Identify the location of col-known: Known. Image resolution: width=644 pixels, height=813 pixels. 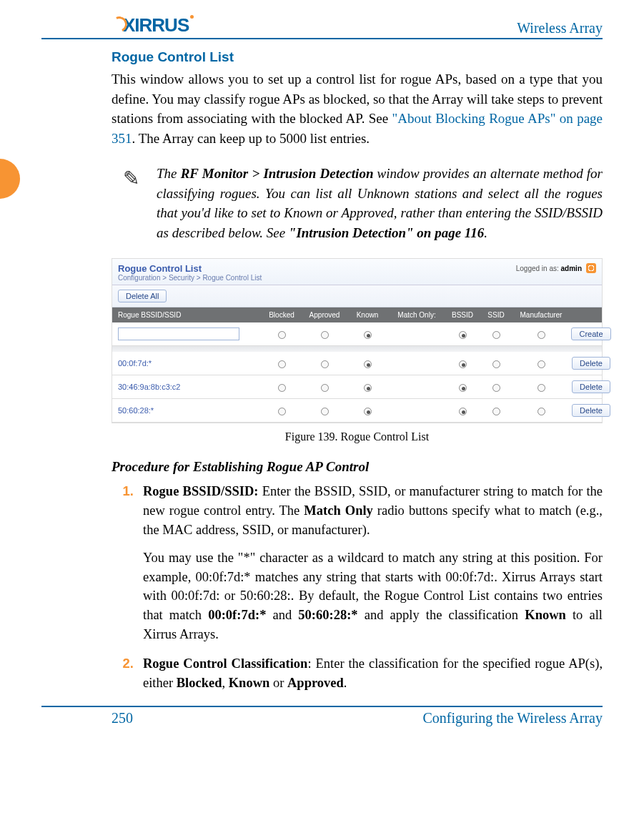
(367, 315).